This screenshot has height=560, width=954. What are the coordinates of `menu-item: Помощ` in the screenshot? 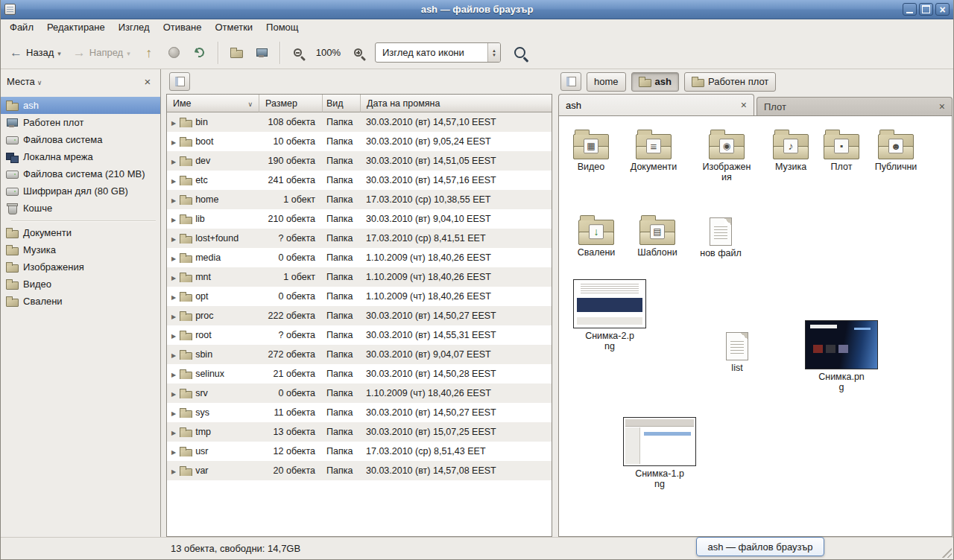 It's located at (282, 28).